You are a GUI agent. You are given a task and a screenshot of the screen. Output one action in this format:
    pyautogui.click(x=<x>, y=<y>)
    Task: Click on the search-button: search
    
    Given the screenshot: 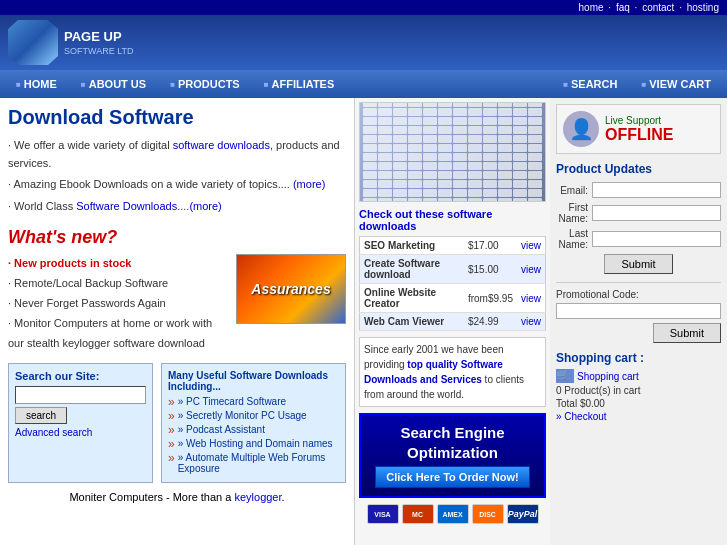 What is the action you would take?
    pyautogui.click(x=41, y=416)
    